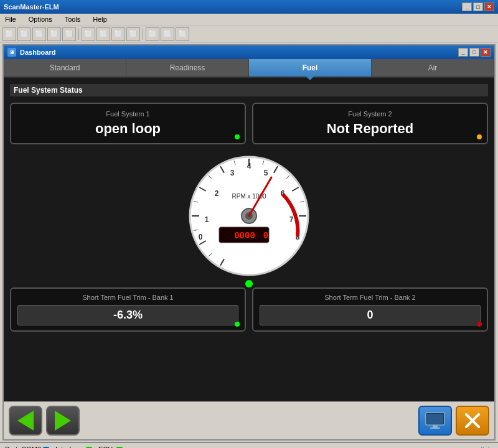  What do you see at coordinates (207, 220) in the screenshot?
I see `svg-text: 1` at bounding box center [207, 220].